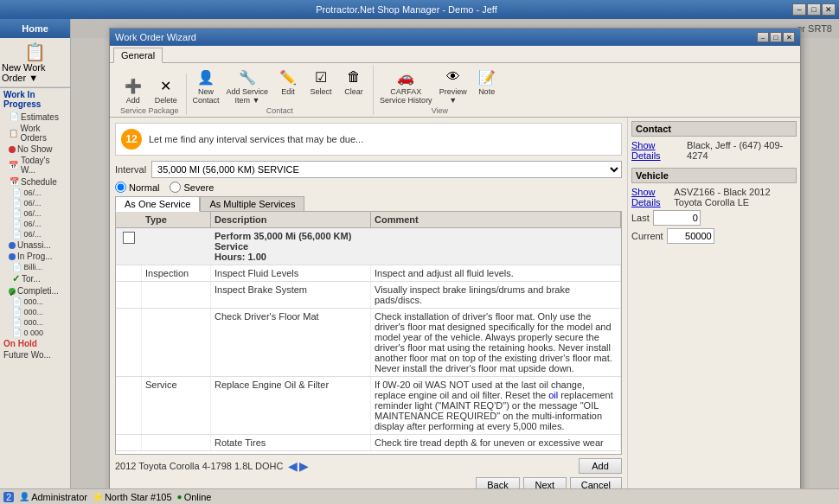 This screenshot has height=504, width=839. Describe the element at coordinates (195, 497) in the screenshot. I see `status-online: ● Online` at that location.